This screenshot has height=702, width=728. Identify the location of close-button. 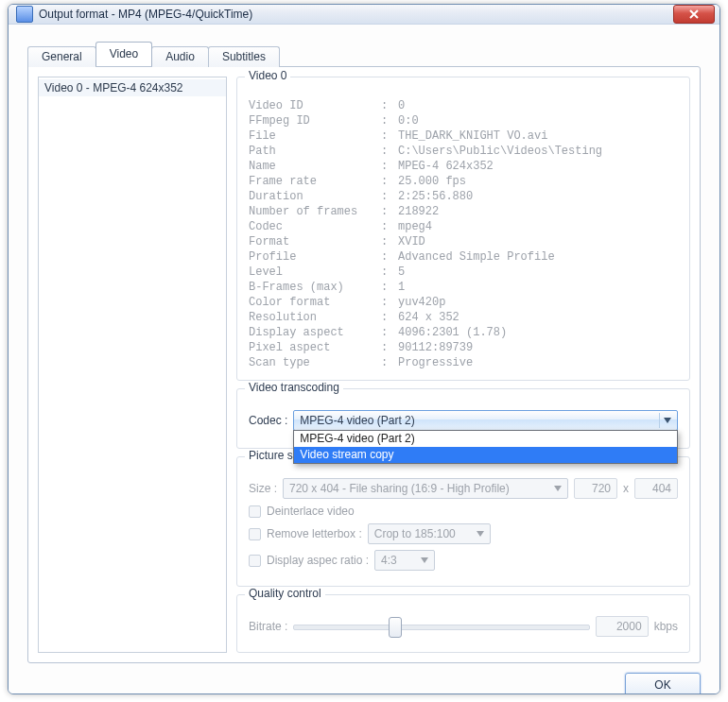
(694, 14).